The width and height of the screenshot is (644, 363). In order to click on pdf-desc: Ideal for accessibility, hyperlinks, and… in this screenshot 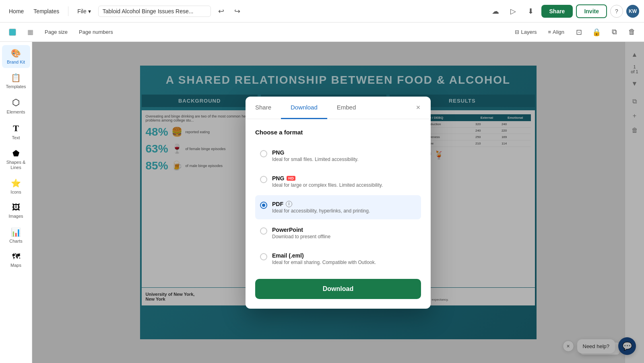, I will do `click(321, 211)`.